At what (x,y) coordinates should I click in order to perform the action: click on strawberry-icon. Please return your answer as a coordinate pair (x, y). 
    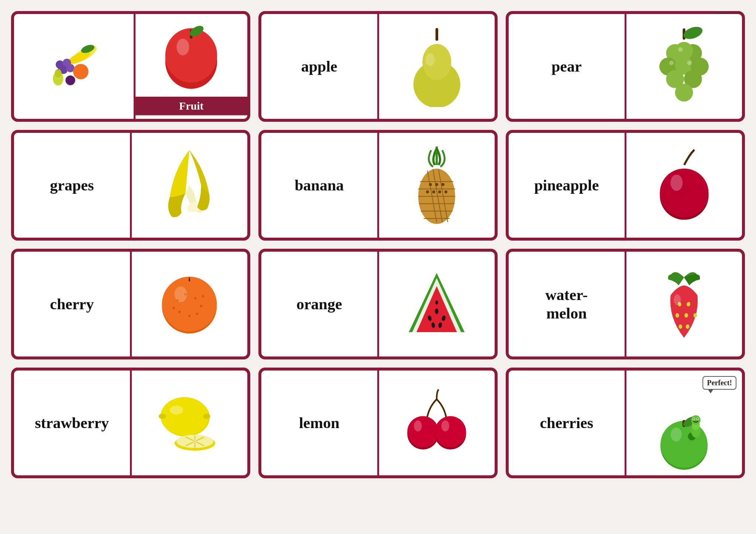
    Looking at the image, I should click on (684, 304).